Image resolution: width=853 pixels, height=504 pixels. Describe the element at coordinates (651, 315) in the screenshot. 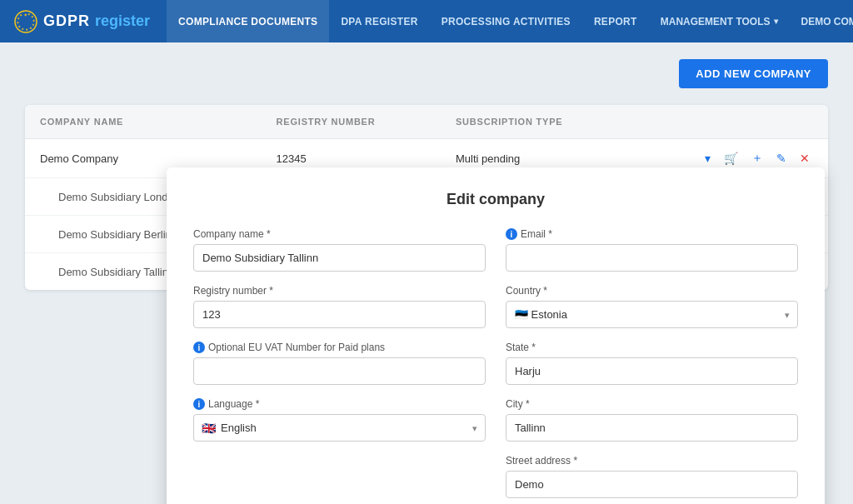

I see `country-select: 🇪🇪 Estonia 🇬🇧 United Kingdom 🇩🇪 Germany` at that location.